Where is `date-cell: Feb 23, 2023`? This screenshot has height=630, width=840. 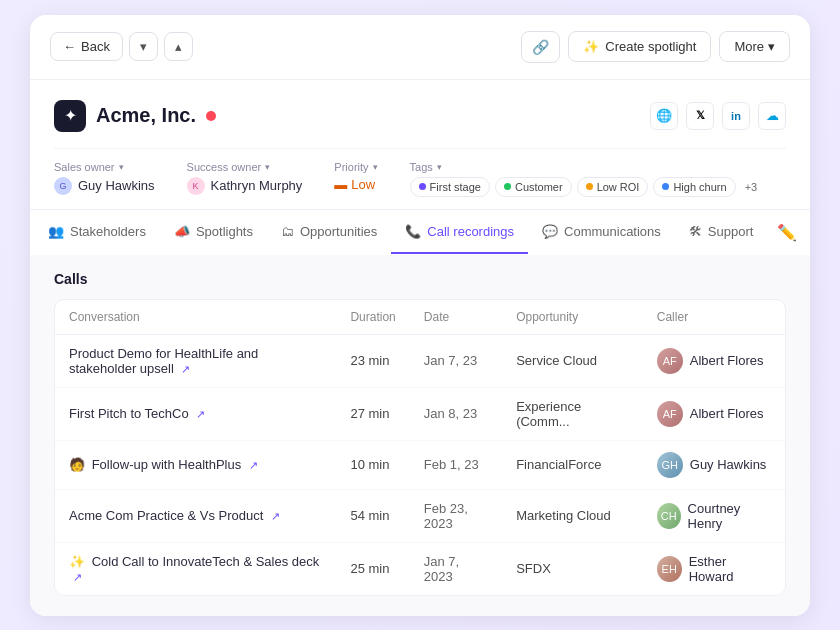 date-cell: Feb 23, 2023 is located at coordinates (456, 516).